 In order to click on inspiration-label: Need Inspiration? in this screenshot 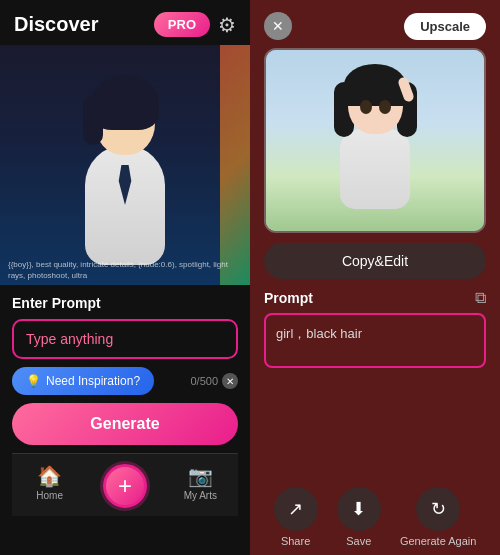, I will do `click(93, 381)`.